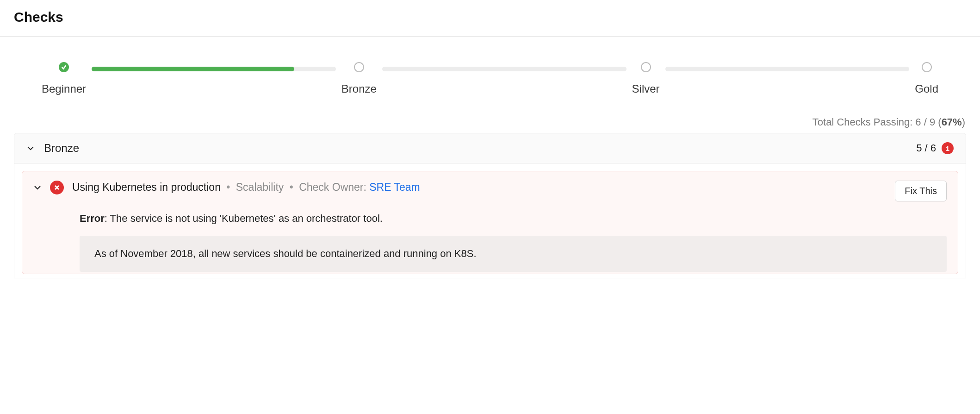 The height and width of the screenshot is (414, 980). I want to click on fail-count-badge: 1, so click(948, 148).